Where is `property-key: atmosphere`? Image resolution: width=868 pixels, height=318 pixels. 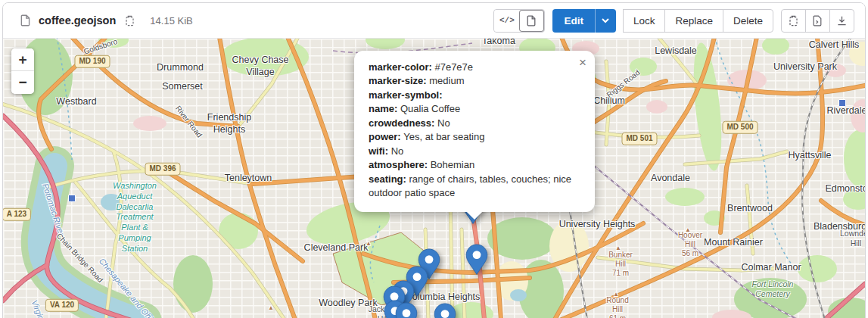 property-key: atmosphere is located at coordinates (400, 165).